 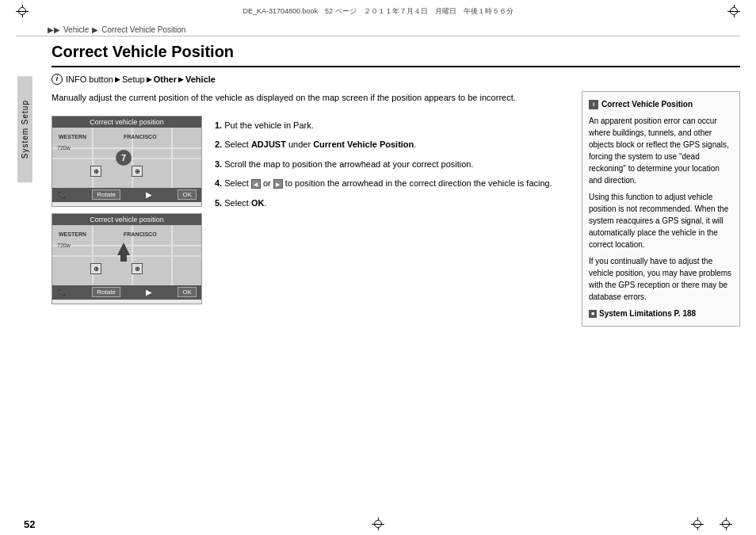 I want to click on step-2-num: 2., so click(x=219, y=144).